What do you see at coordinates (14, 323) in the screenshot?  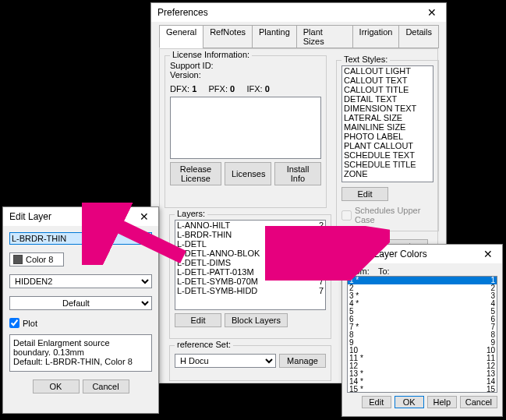 I see `plot-checkbox` at bounding box center [14, 323].